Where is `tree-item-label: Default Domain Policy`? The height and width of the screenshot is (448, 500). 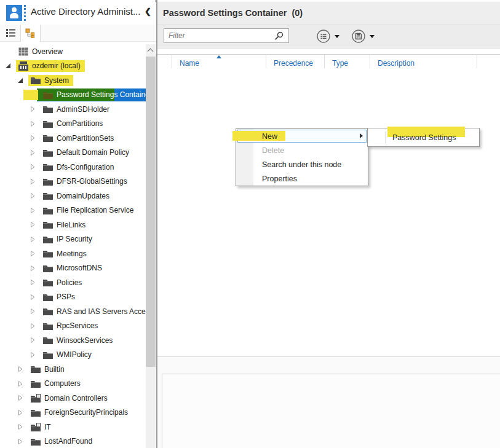
tree-item-label: Default Domain Policy is located at coordinates (93, 152).